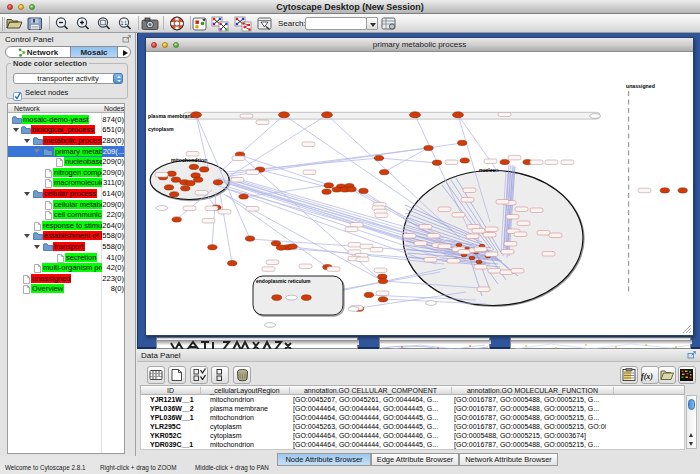 The image size is (700, 474). Describe the element at coordinates (161, 129) in the screenshot. I see `svg-text: cytoplasm` at that location.